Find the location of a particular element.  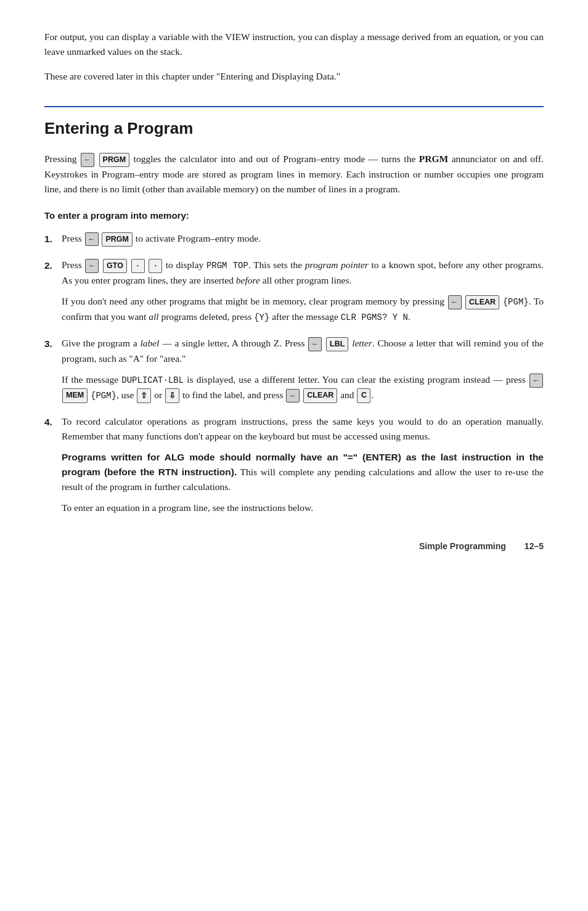

page-footer: Simple Programming 12–5 is located at coordinates (294, 547).